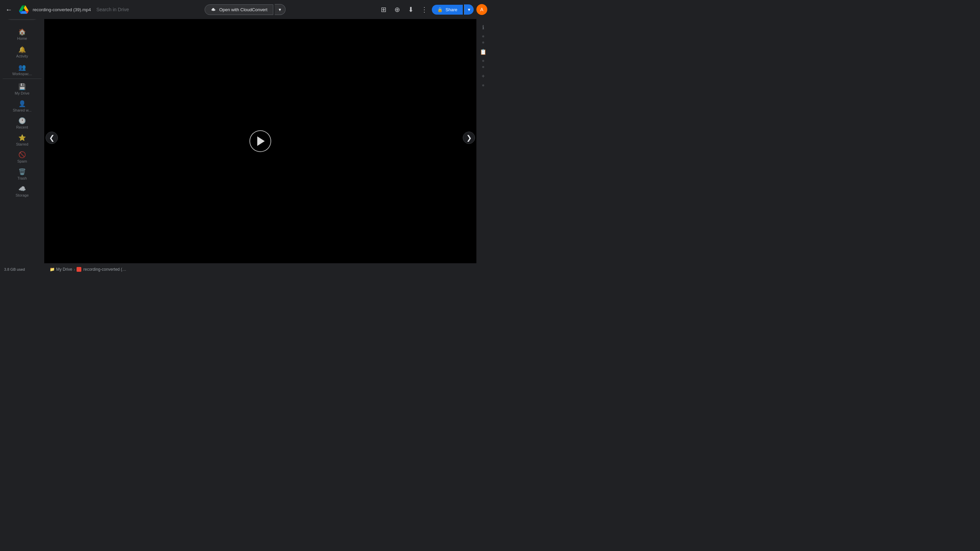 The image size is (980, 551). Describe the element at coordinates (22, 89) in the screenshot. I see `sidebar-item-my-drive: 💾 My Drive` at that location.